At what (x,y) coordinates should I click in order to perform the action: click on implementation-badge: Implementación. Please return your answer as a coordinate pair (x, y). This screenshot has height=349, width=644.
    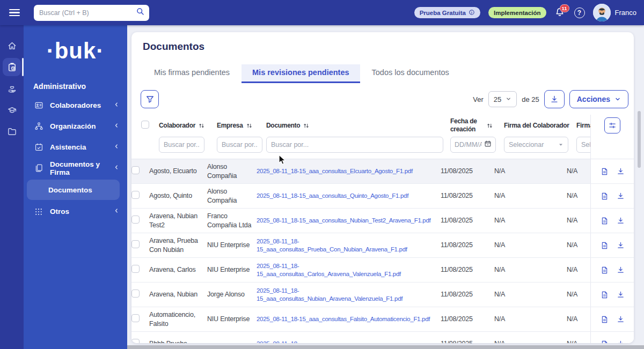
    Looking at the image, I should click on (517, 13).